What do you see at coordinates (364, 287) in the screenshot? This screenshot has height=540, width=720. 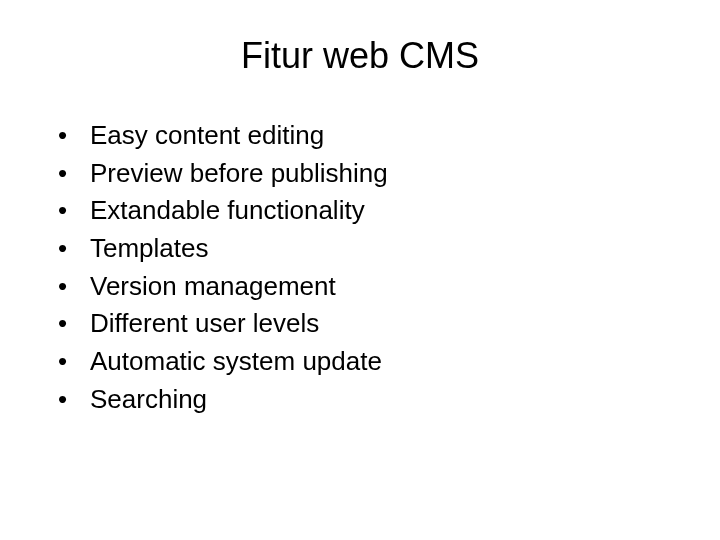 I see `list-item: Version management` at bounding box center [364, 287].